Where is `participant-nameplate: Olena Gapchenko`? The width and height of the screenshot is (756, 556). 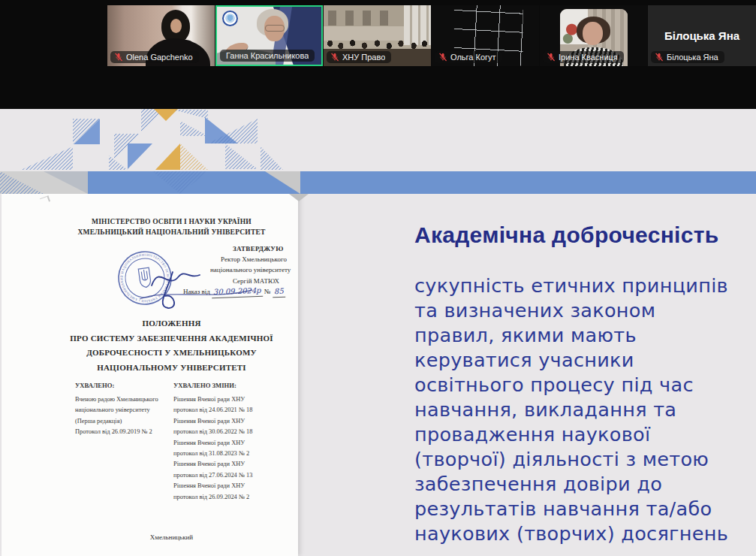 participant-nameplate: Olena Gapchenko is located at coordinates (155, 57).